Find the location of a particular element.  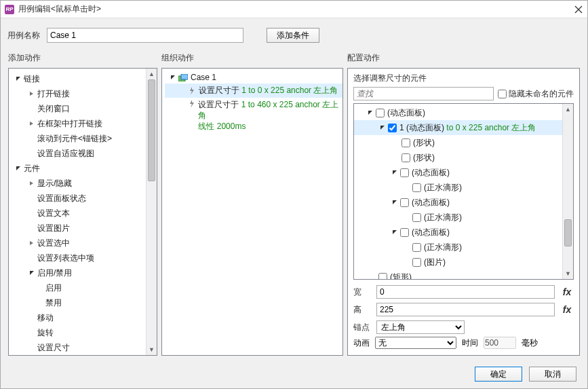

case-actions-tree: Case 1 设置尺寸于 1 to 0 x 225 anchor 左上角 设置尺… is located at coordinates (252, 100).